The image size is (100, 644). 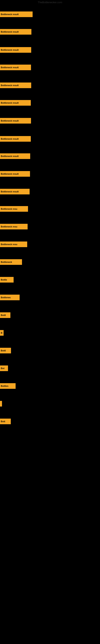 I want to click on bottleneck-bar-label: B, so click(x=1, y=333).